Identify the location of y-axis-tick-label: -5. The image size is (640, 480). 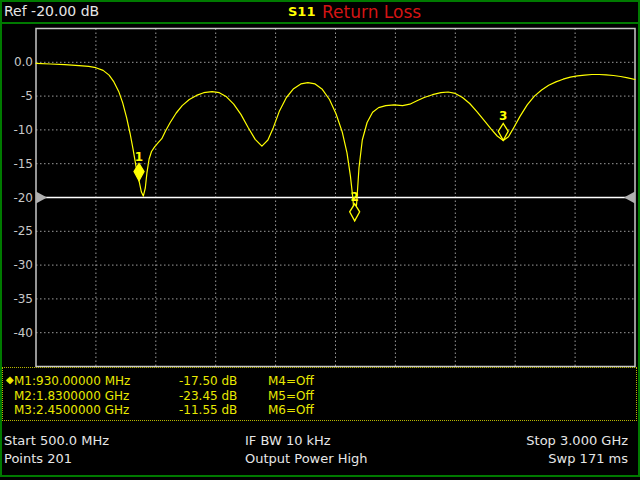
(27, 96).